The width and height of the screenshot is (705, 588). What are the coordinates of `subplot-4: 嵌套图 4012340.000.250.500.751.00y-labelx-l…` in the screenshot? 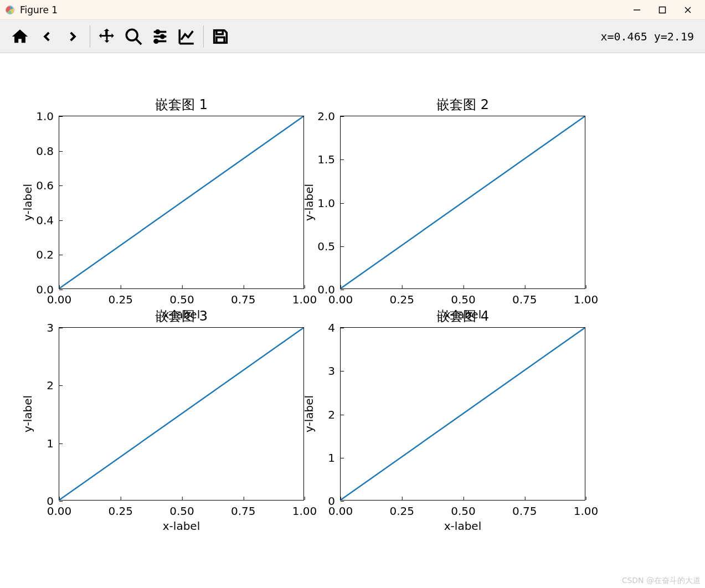 It's located at (463, 414).